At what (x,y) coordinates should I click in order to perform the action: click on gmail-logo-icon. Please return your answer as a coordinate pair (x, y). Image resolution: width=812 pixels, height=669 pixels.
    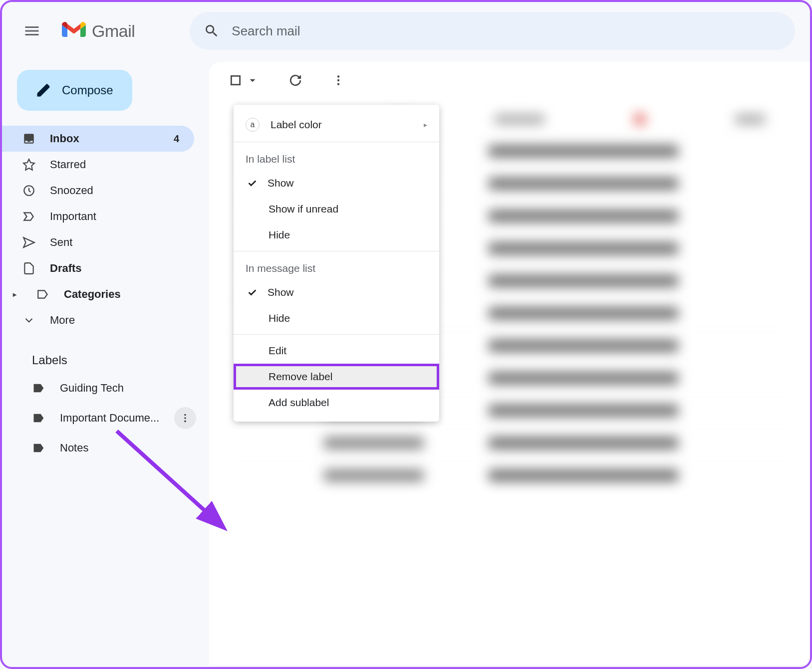
    Looking at the image, I should click on (74, 31).